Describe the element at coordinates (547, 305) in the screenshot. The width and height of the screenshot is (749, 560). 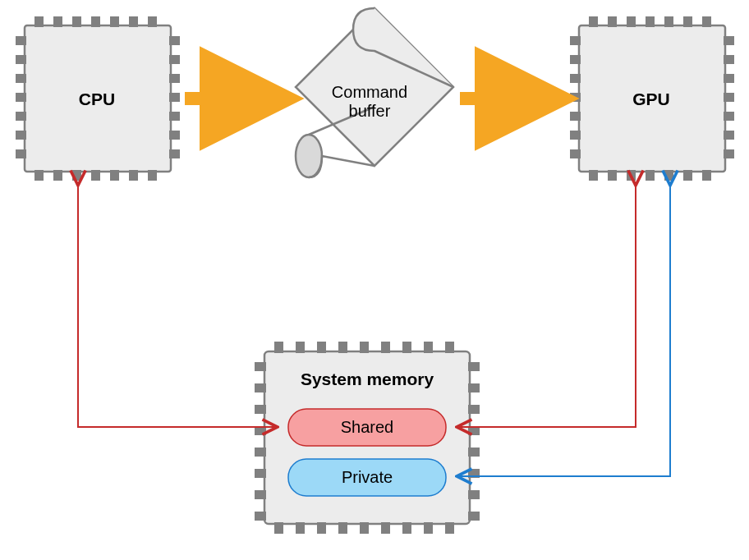
I see `connector-gpu-shared` at that location.